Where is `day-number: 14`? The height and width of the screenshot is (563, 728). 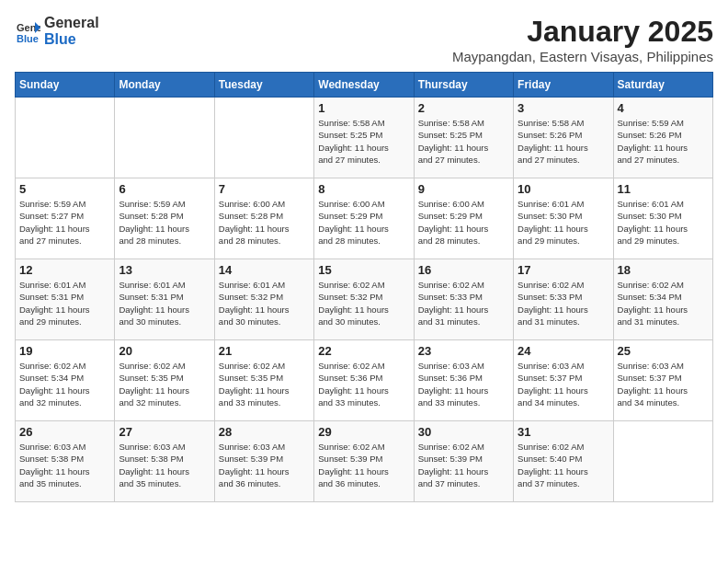 day-number: 14 is located at coordinates (265, 270).